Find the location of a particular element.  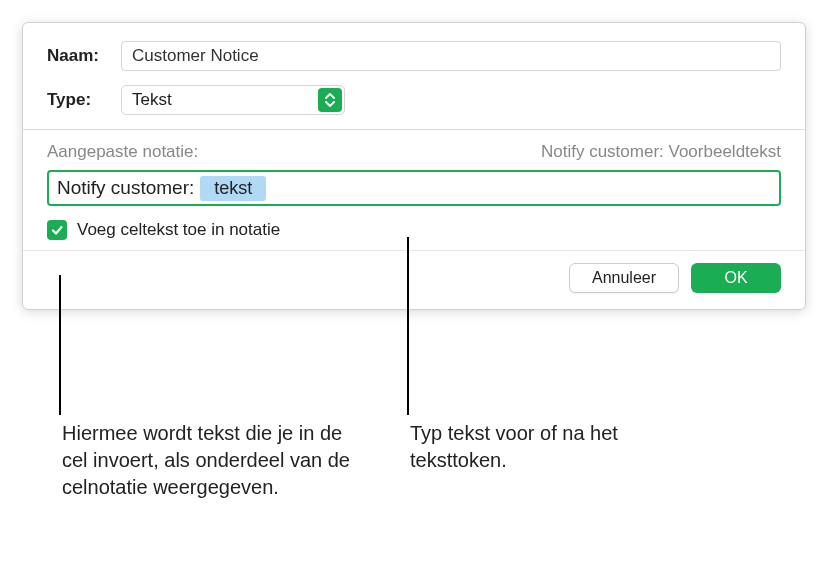

checkbox-label: Voeg celtekst toe in notatie is located at coordinates (178, 230).